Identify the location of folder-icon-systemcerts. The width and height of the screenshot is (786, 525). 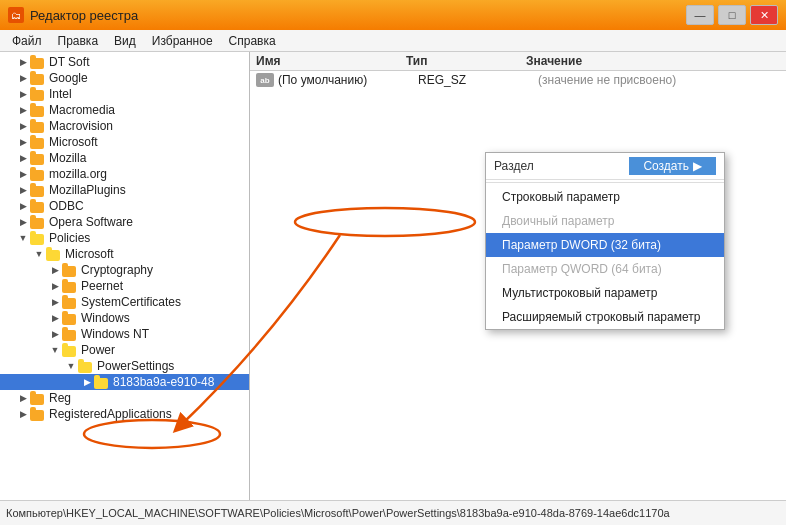
(70, 302).